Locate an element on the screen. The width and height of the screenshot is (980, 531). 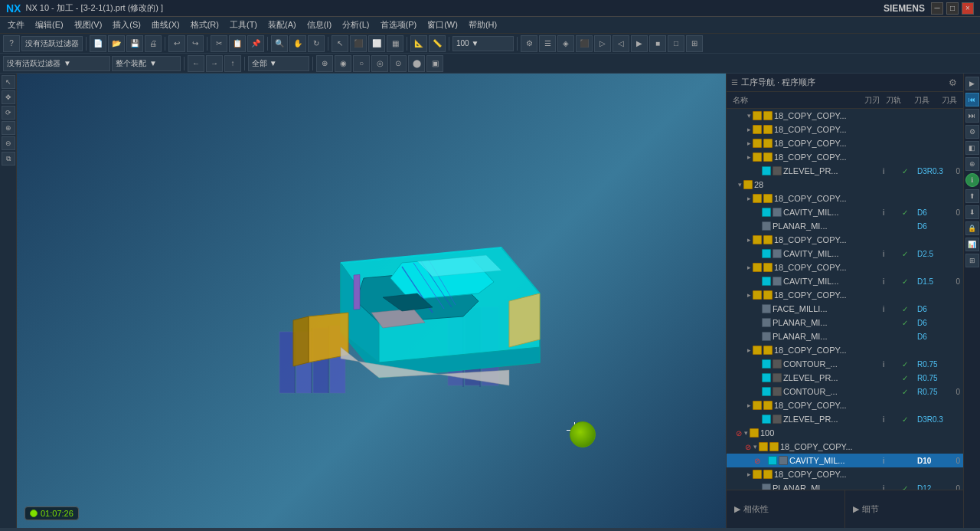
tb2-btn-6: ○ is located at coordinates (361, 64).